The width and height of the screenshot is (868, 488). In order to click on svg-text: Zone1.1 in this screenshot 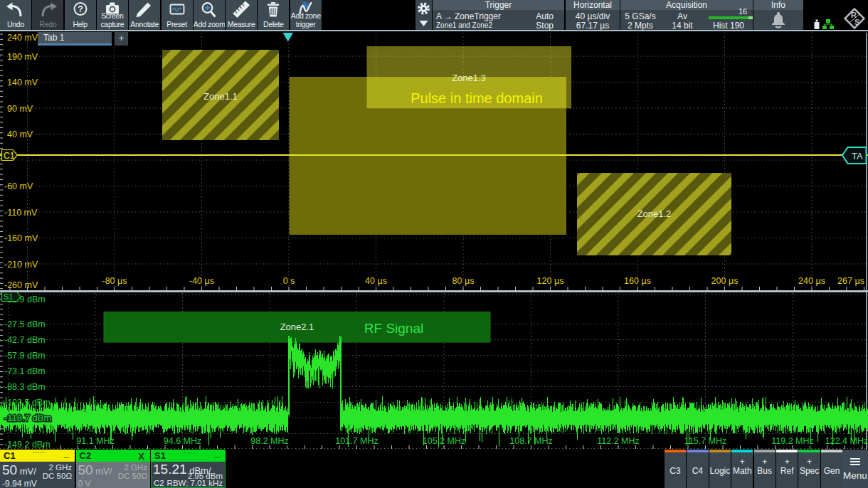, I will do `click(221, 97)`.